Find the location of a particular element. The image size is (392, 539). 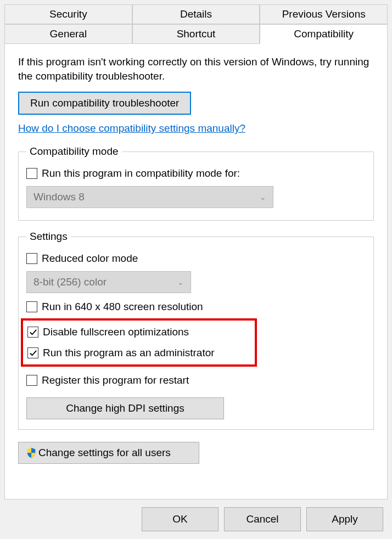

cancel-button: Cancel is located at coordinates (262, 519).